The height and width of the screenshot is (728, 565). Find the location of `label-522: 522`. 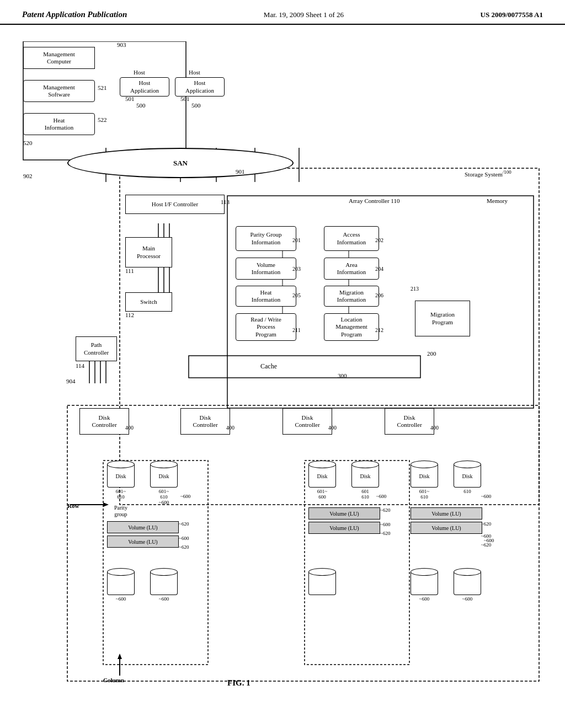

label-522: 522 is located at coordinates (103, 120).